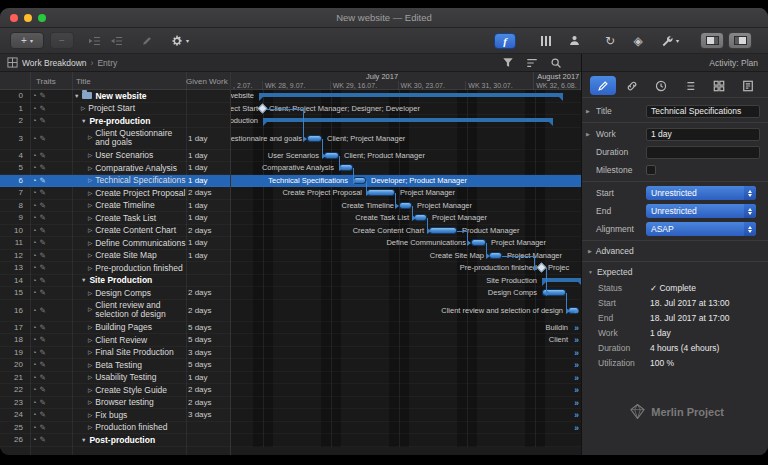 This screenshot has height=465, width=768. I want to click on gantt-row: Comparative Analysis, so click(406, 168).